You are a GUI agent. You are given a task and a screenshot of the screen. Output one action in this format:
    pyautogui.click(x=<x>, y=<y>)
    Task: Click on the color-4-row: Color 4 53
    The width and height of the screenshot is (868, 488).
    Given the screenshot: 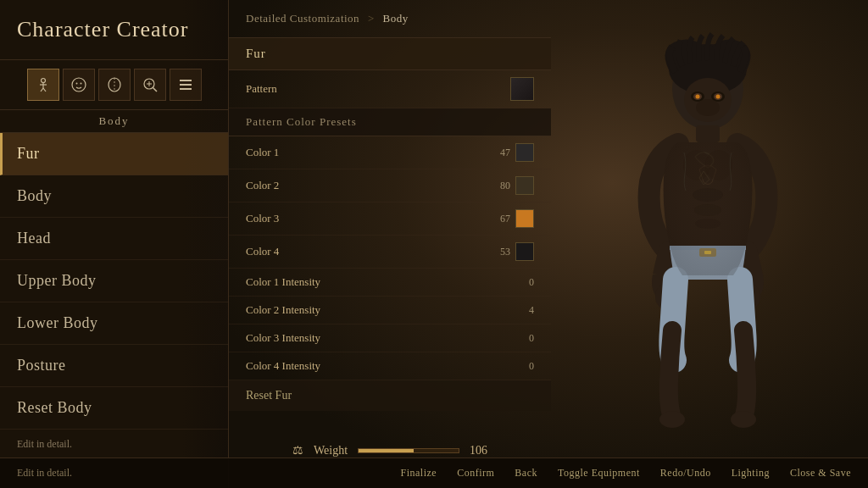 What is the action you would take?
    pyautogui.click(x=390, y=252)
    